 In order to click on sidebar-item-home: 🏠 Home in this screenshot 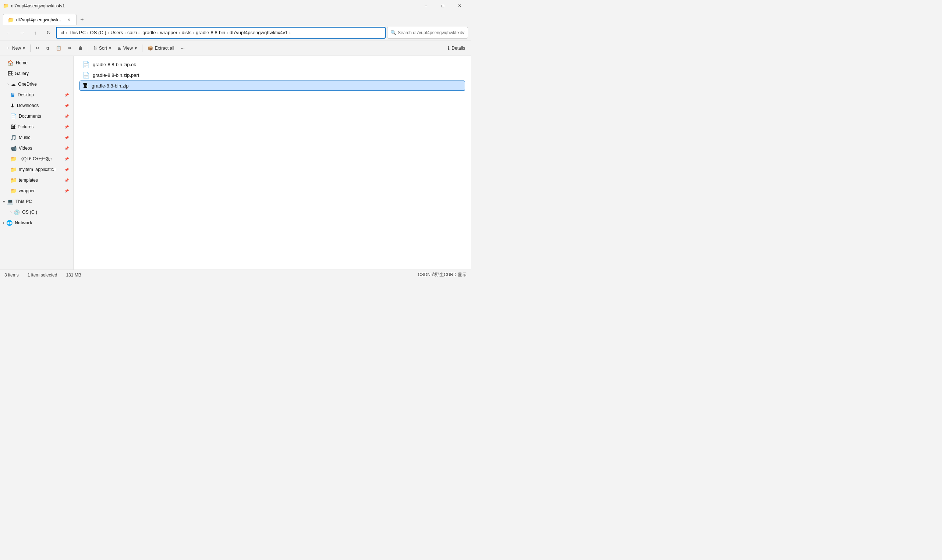, I will do `click(37, 63)`.